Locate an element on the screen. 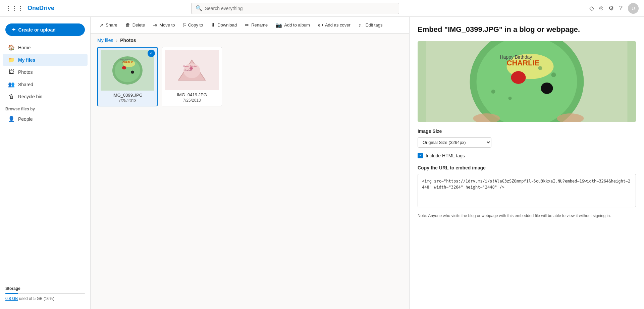  folder-icon: 📁 is located at coordinates (11, 60).